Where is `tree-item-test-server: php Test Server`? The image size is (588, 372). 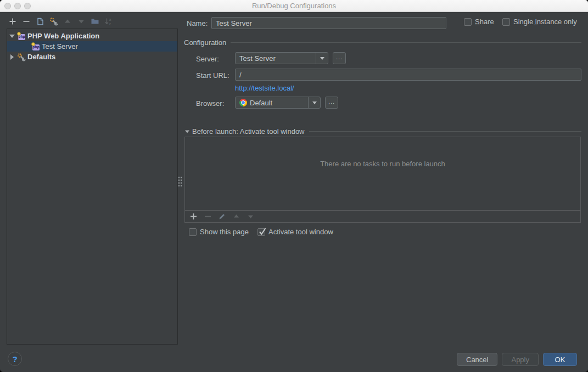 tree-item-test-server: php Test Server is located at coordinates (92, 46).